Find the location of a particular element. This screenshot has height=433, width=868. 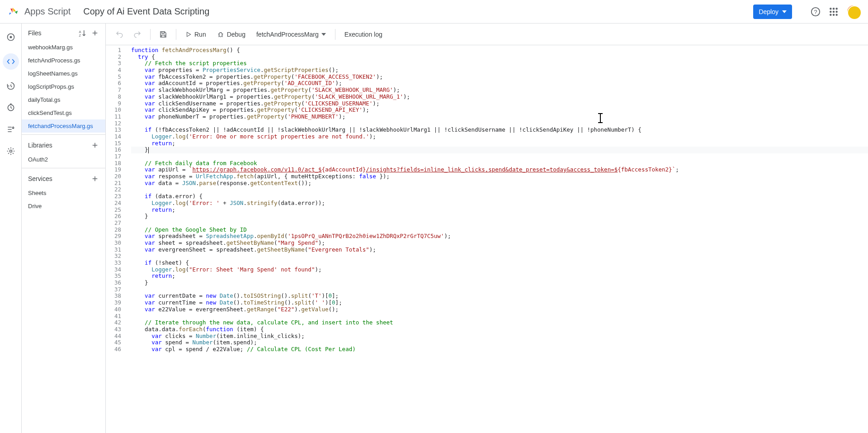

add-library-icon is located at coordinates (95, 145).